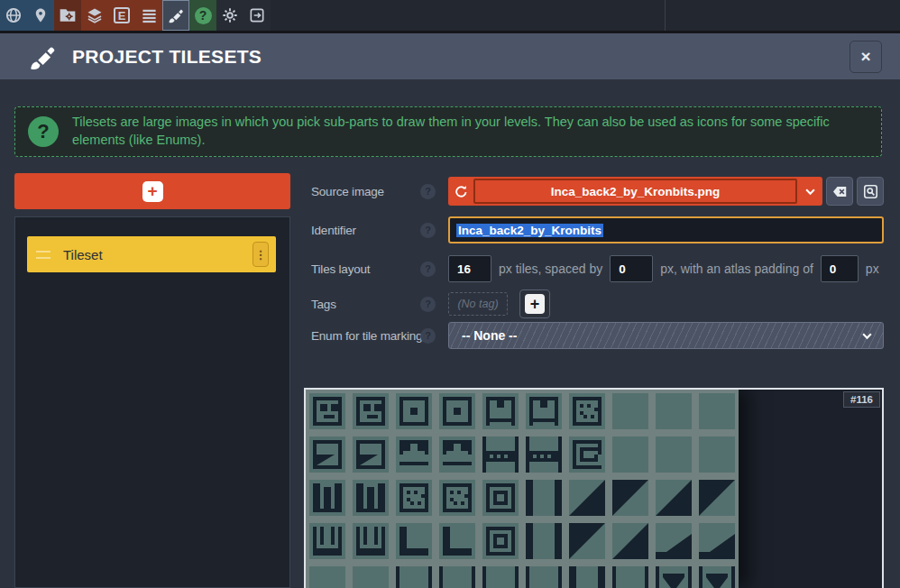 The height and width of the screenshot is (588, 900). Describe the element at coordinates (122, 15) in the screenshot. I see `enums-button: E` at that location.